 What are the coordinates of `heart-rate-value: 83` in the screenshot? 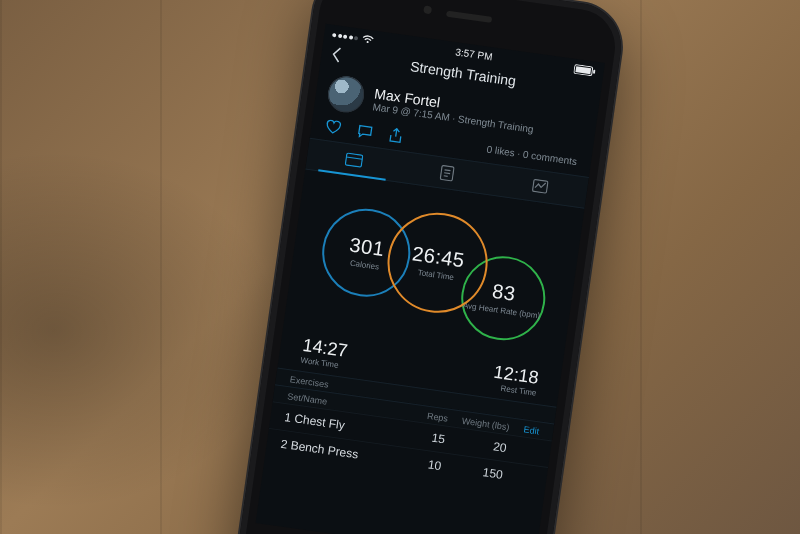 It's located at (504, 293).